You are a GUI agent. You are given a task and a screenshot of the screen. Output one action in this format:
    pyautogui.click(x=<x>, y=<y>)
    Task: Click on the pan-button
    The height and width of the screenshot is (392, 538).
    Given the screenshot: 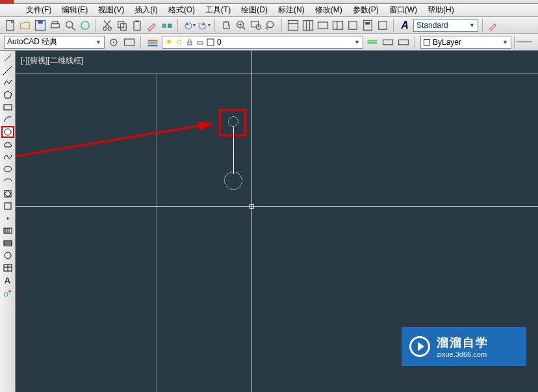 What is the action you would take?
    pyautogui.click(x=226, y=25)
    